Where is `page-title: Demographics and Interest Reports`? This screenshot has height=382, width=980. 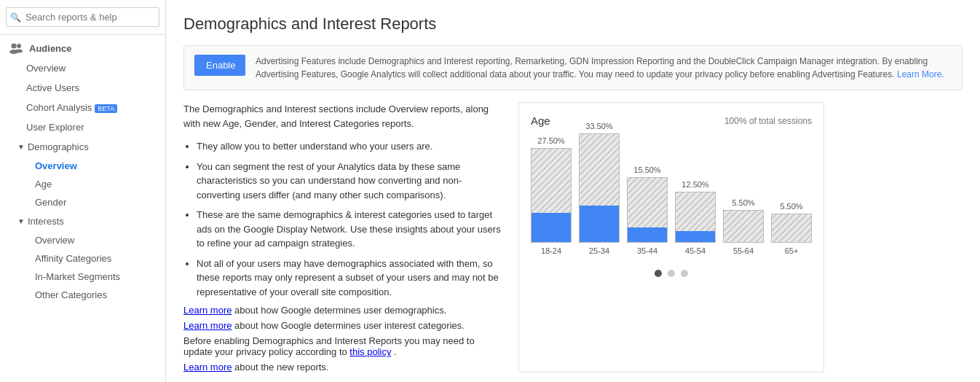
page-title: Demographics and Interest Reports is located at coordinates (573, 24).